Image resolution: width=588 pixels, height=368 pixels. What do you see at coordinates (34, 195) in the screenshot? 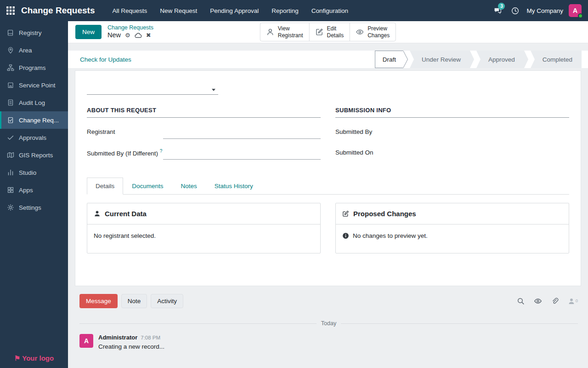
I see `sidebar: Registry Area Programs Service Point Aud…` at bounding box center [34, 195].